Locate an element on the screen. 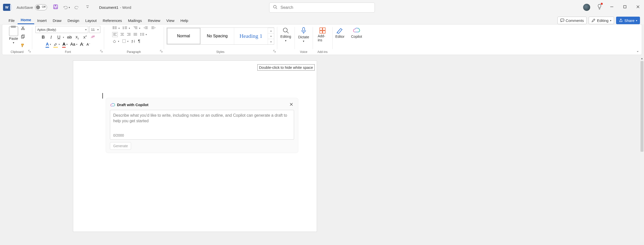  increase-indent-button is located at coordinates (153, 28).